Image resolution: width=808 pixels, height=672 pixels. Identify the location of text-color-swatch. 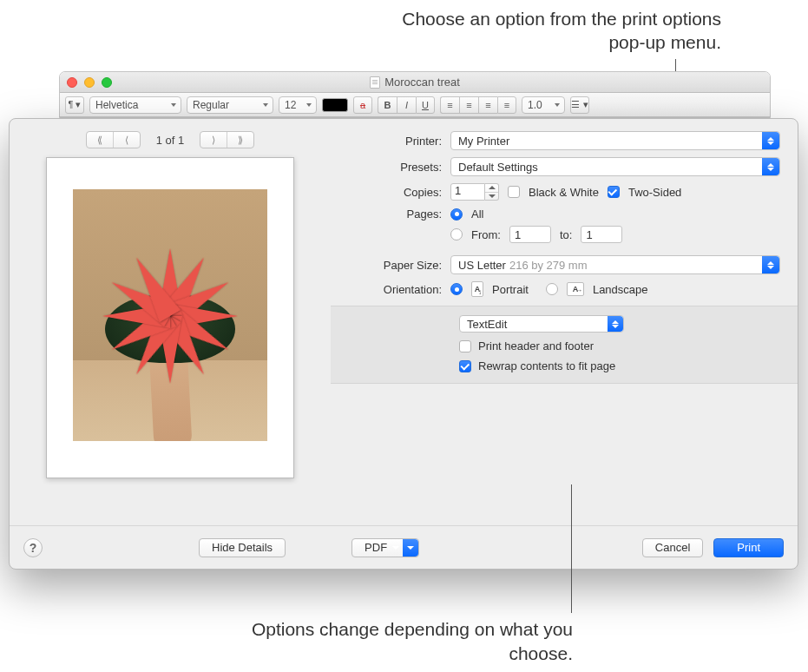
(335, 105).